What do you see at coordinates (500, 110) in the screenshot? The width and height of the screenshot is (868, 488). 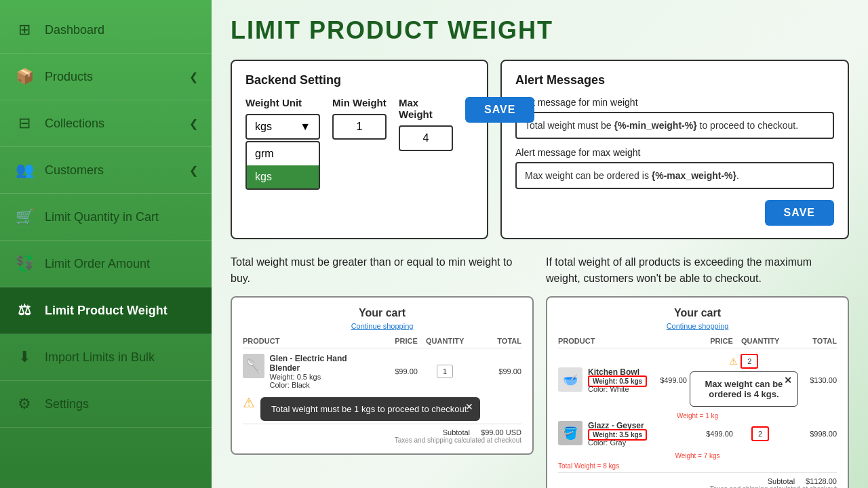 I see `backend-save-area: SAVE` at bounding box center [500, 110].